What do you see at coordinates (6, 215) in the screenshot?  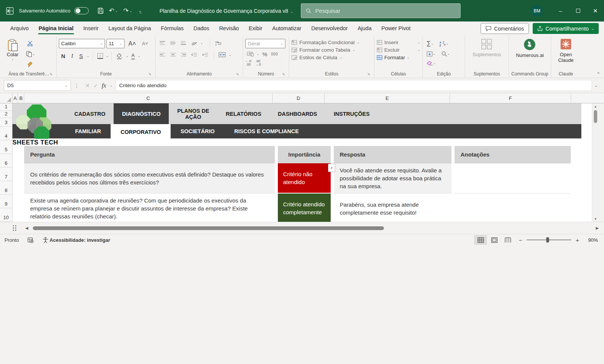 I see `row-header: 10` at bounding box center [6, 215].